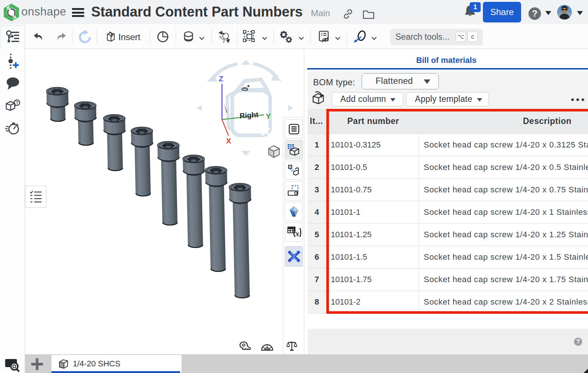 This screenshot has width=588, height=373. What do you see at coordinates (221, 79) in the screenshot?
I see `svg-text: Z` at bounding box center [221, 79].